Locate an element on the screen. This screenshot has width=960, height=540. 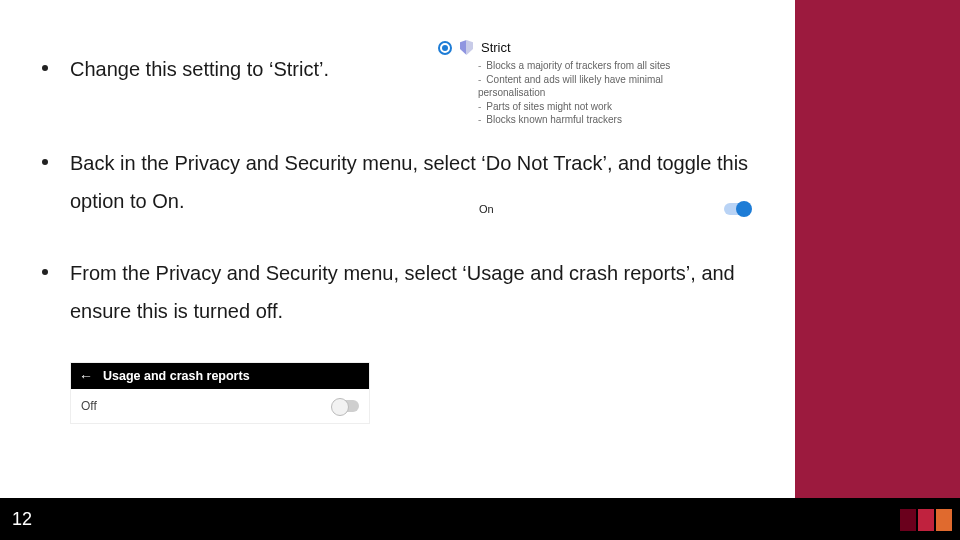
usage-header-bar: ← Usage and crash reports is located at coordinates (220, 376).